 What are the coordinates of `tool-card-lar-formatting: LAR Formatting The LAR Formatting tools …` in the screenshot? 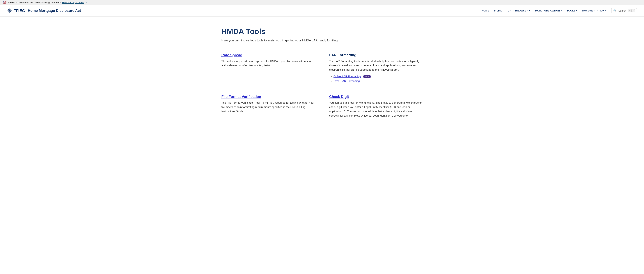 It's located at (376, 68).